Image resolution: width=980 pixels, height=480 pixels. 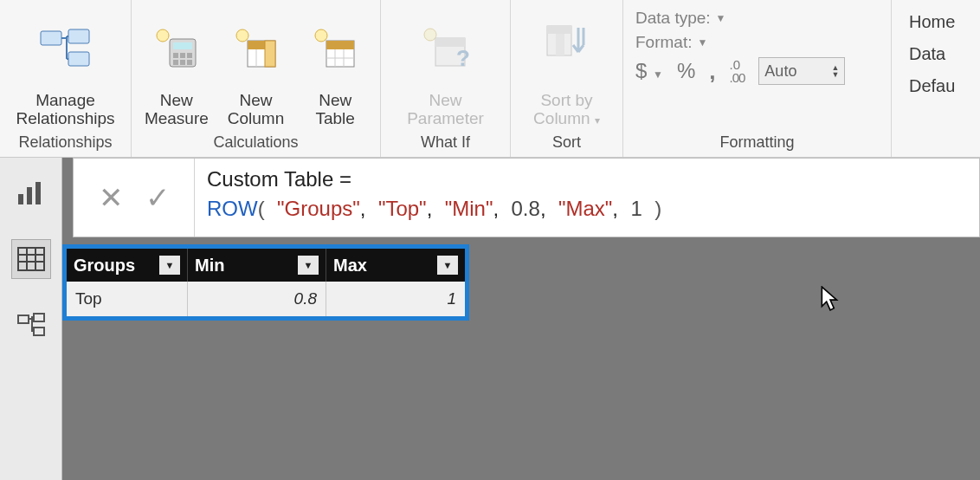 What do you see at coordinates (256, 144) in the screenshot?
I see `group-title-calculations: Calculations` at bounding box center [256, 144].